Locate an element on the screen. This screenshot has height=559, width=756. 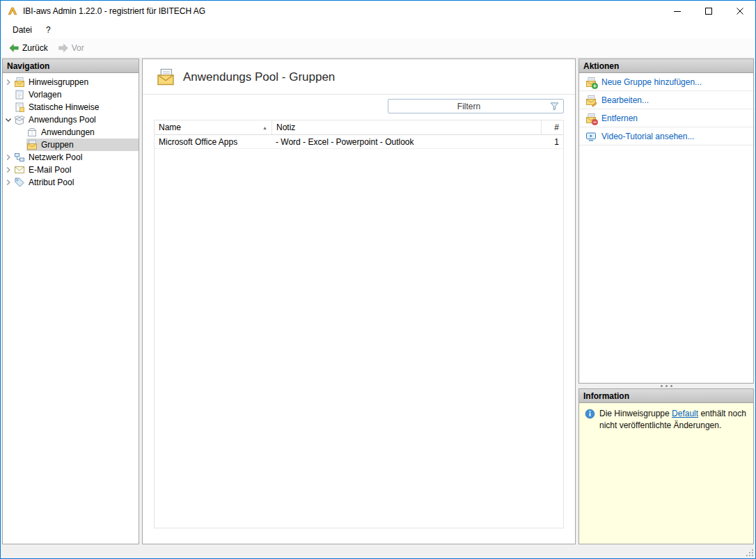
tree-row-body: Attribut Pool is located at coordinates (77, 182).